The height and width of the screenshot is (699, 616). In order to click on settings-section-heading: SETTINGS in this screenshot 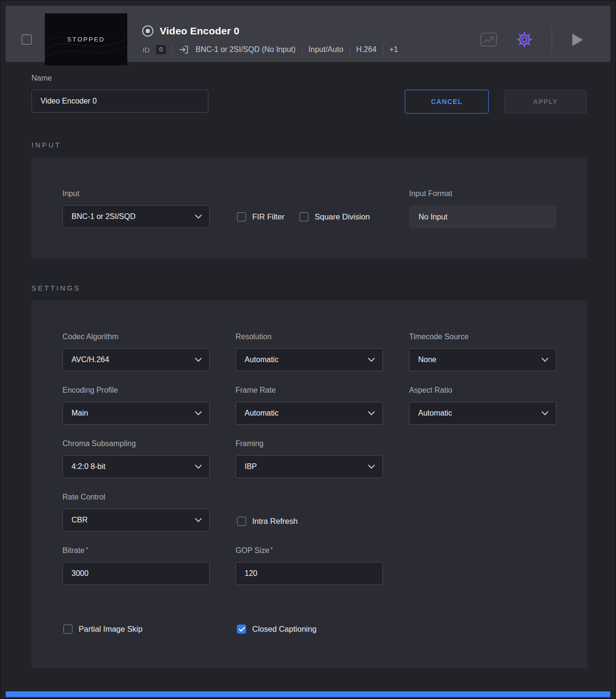, I will do `click(56, 288)`.